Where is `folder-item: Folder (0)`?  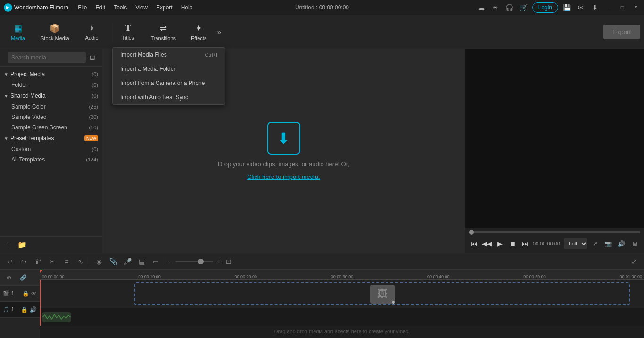 folder-item: Folder (0) is located at coordinates (51, 85).